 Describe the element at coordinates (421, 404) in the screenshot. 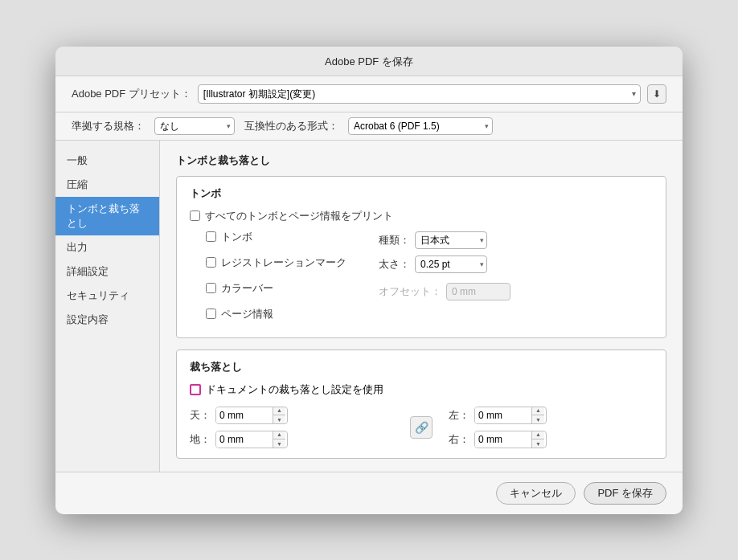

I see `bleed-section: 裁ち落とし ドキュメントの裁ち落とし設定を使用 天： ▲` at that location.